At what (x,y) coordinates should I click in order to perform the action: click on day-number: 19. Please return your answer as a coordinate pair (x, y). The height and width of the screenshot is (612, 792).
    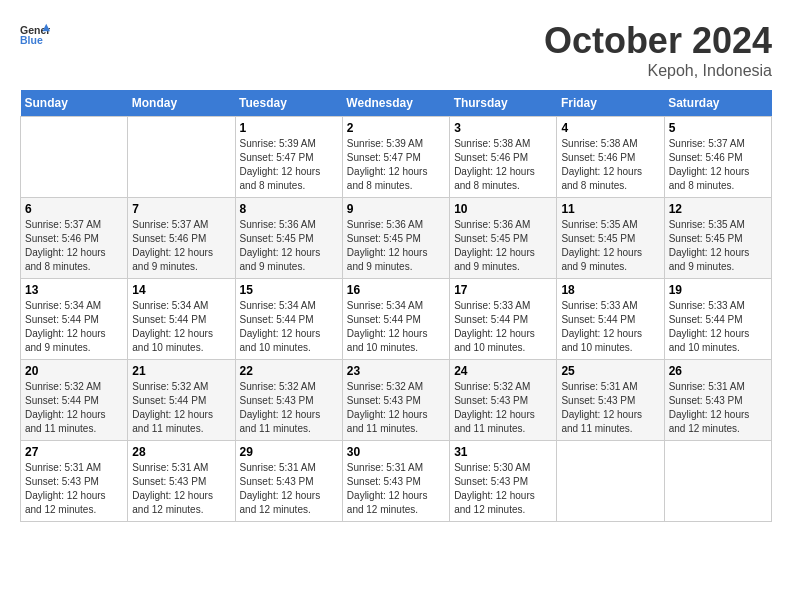
    Looking at the image, I should click on (718, 290).